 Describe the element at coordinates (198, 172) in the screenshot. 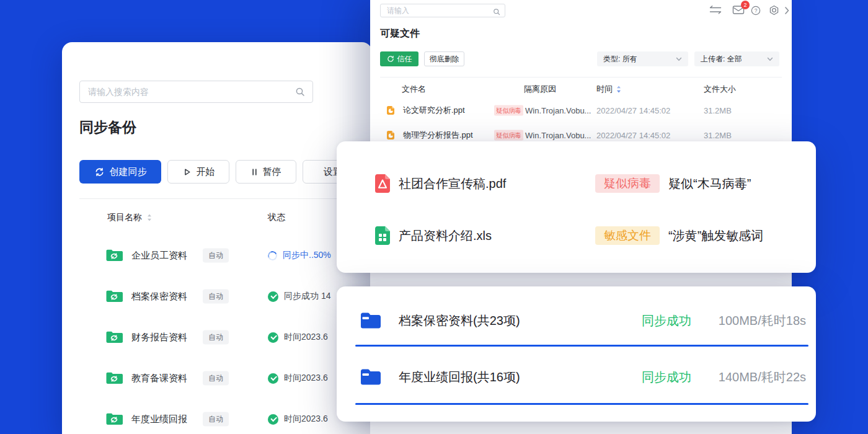

I see `start-button: 开始` at that location.